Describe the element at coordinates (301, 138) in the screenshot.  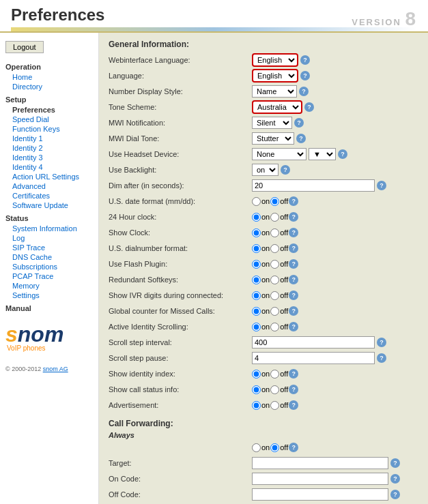
I see `mwi-dial-tone-help: ?` at that location.